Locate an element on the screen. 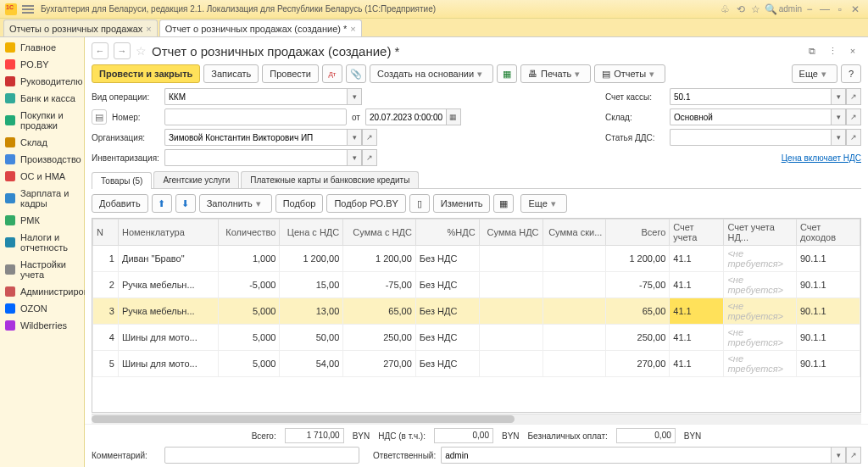 This screenshot has width=868, height=467. org-input is located at coordinates (256, 137).